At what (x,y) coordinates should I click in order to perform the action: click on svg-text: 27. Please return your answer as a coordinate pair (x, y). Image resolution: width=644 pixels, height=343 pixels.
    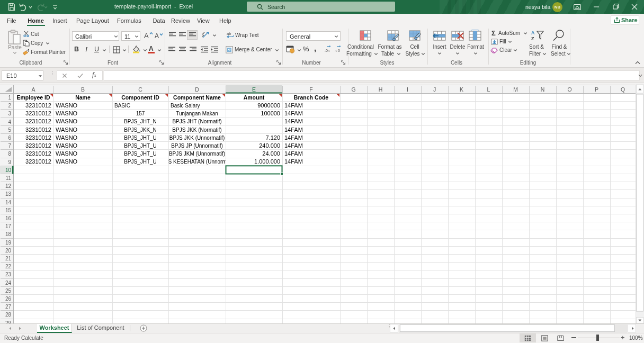
    Looking at the image, I should click on (8, 307).